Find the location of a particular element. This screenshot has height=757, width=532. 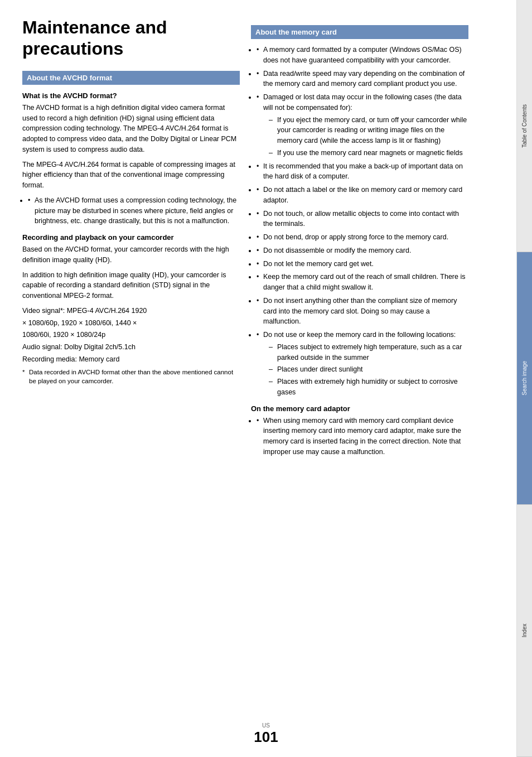

page-title: Maintenance and precautions is located at coordinates (131, 38).